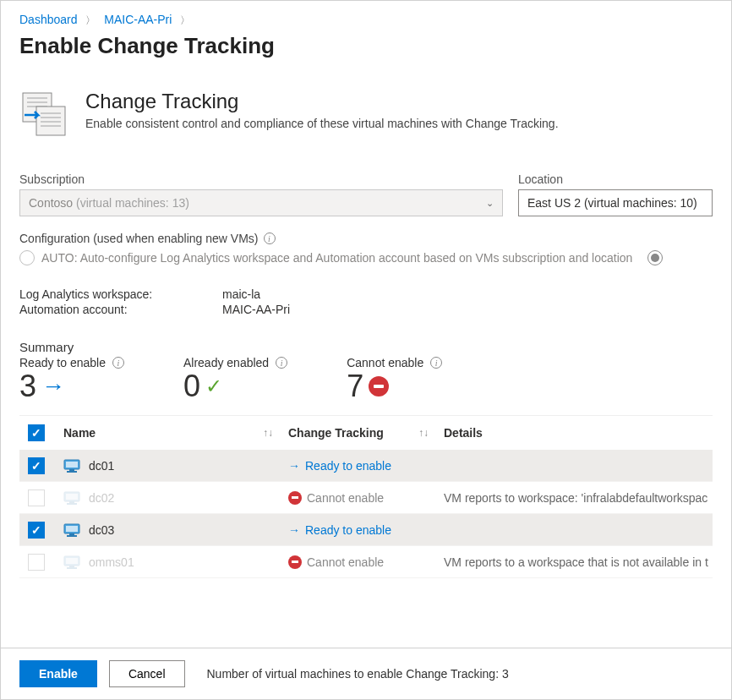 This screenshot has height=700, width=732. Describe the element at coordinates (242, 294) in the screenshot. I see `log-analytics-value: maic-la` at that location.